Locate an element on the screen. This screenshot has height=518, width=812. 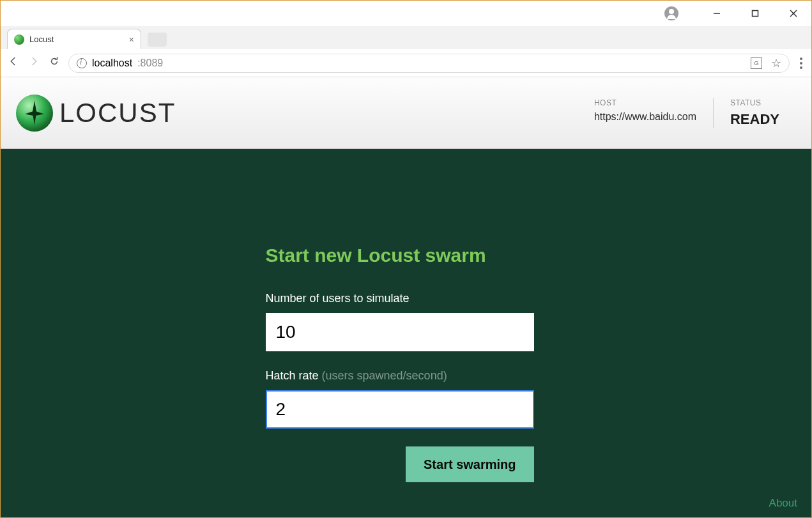
browser-toolbar: localhost:8089 G ☆ is located at coordinates (406, 63).